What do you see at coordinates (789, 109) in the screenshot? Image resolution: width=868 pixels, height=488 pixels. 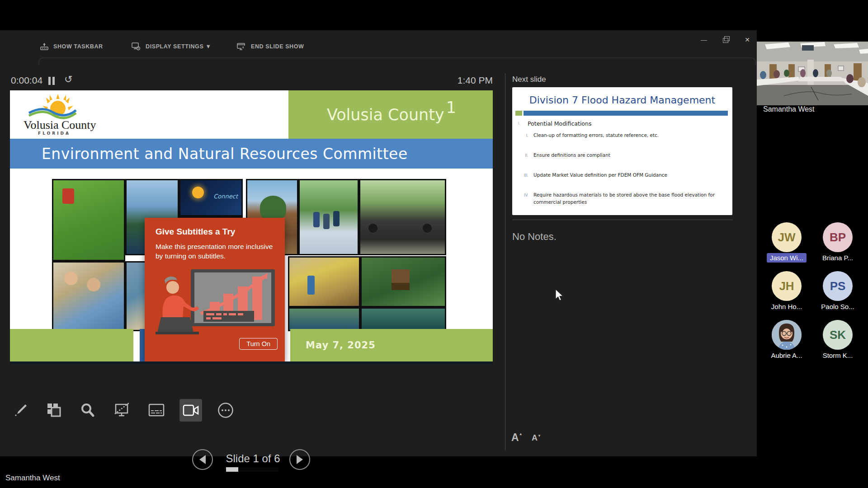 I see `speaker-name-label: Samantha West` at bounding box center [789, 109].